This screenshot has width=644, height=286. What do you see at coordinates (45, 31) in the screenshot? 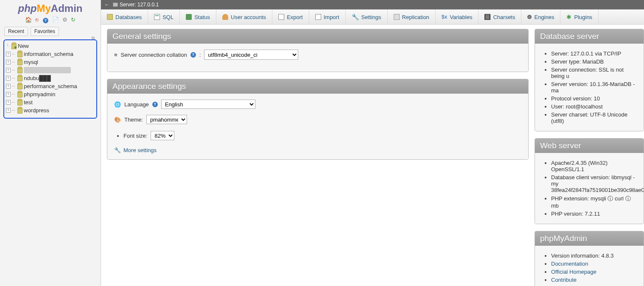
I see `tab-favorites: Favorites` at bounding box center [45, 31].